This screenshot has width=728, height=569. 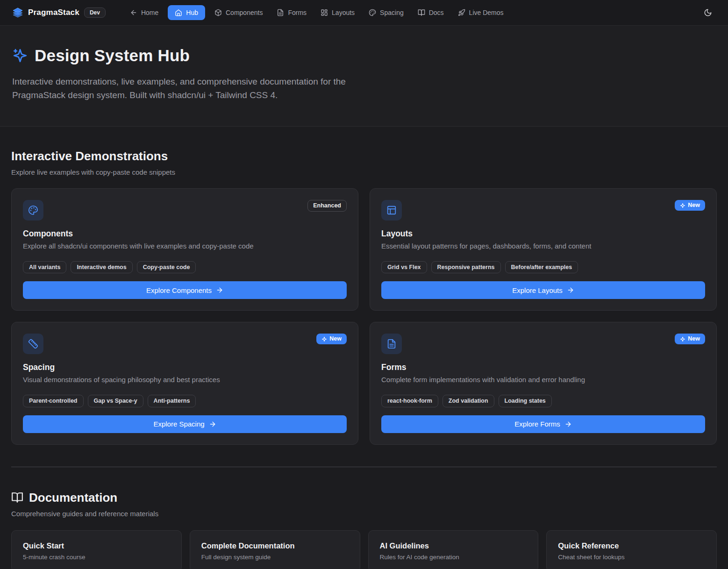 What do you see at coordinates (364, 530) in the screenshot?
I see `docs-section: Documentation Comprehensive guides and r…` at bounding box center [364, 530].